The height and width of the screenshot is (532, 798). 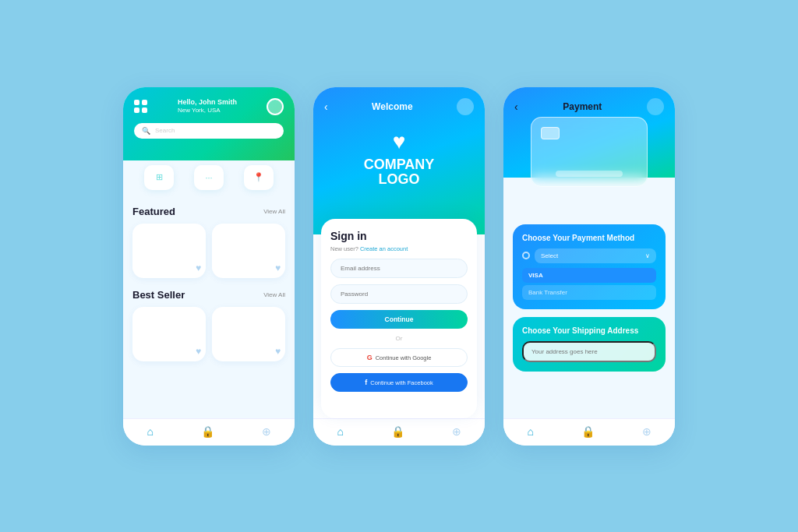 I want to click on card-chip-icon, so click(x=550, y=133).